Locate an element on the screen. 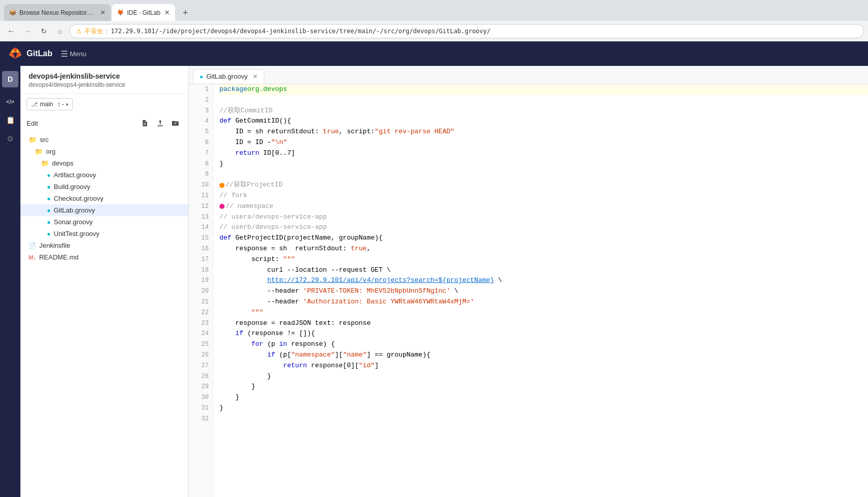 This screenshot has width=868, height=497. tab-gitlab-close: ✕ is located at coordinates (167, 12).